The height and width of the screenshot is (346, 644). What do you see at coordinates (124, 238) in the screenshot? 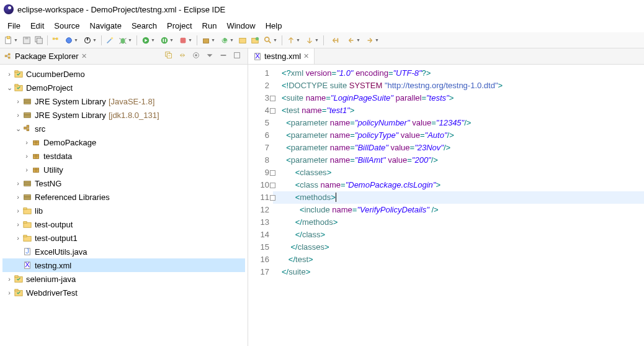
I see `tree-item: ›test-output1` at bounding box center [124, 238].